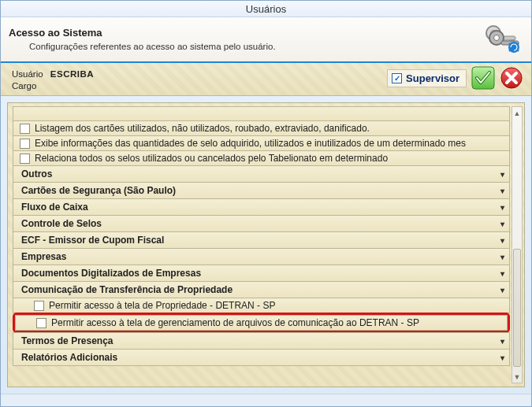  Describe the element at coordinates (262, 305) in the screenshot. I see `permission-row-detran-propriedade: Permitir acesso à tela de Propriedade - …` at that location.